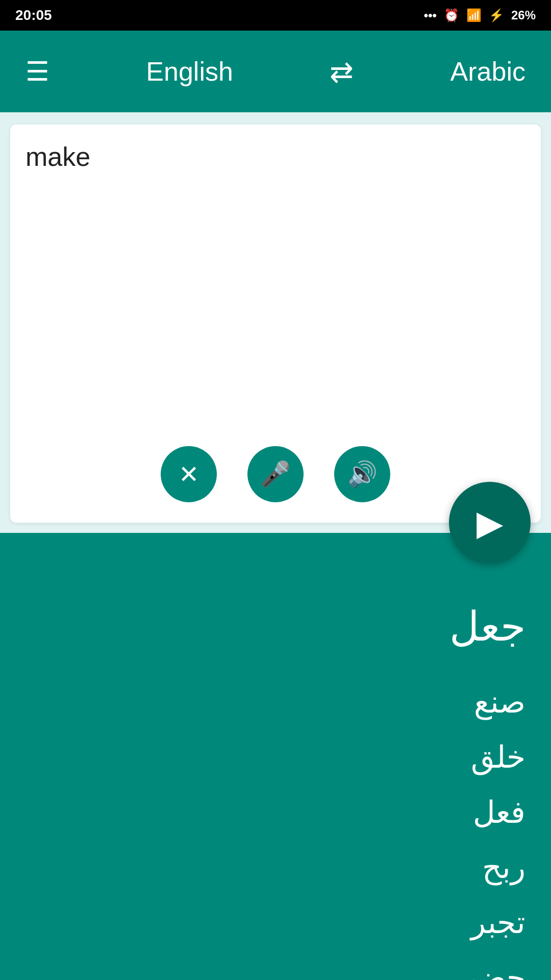 The height and width of the screenshot is (980, 551). I want to click on main-translation: جعل, so click(276, 627).